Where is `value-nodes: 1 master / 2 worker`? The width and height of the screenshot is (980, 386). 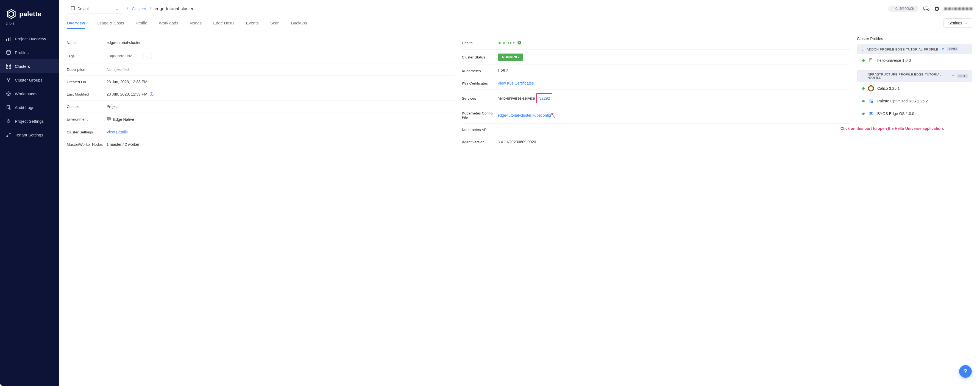 value-nodes: 1 master / 2 worker is located at coordinates (281, 145).